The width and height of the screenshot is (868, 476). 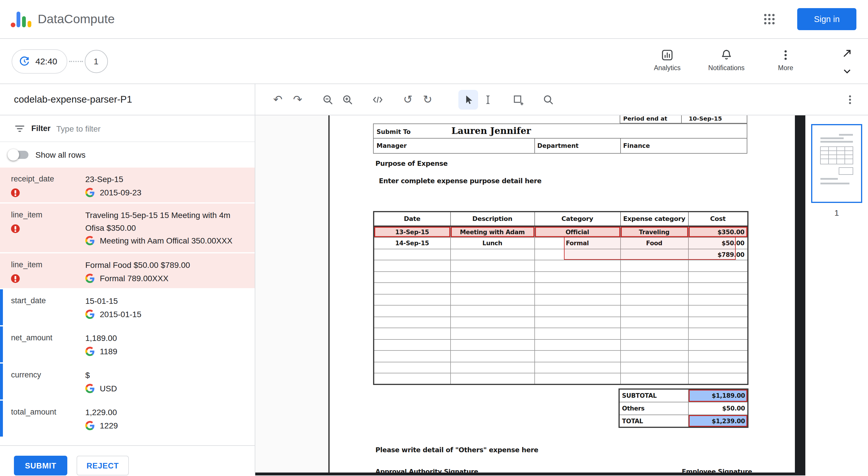 What do you see at coordinates (726, 55) in the screenshot?
I see `notifications-bell-icon` at bounding box center [726, 55].